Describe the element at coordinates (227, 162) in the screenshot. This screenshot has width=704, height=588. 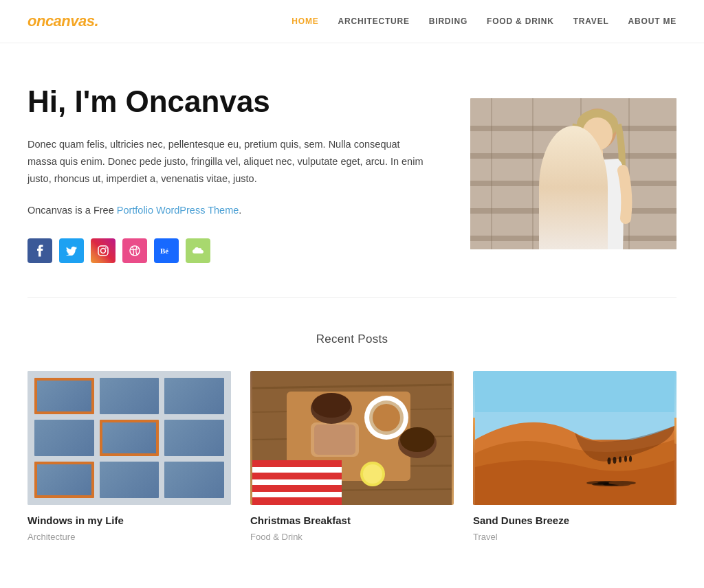
I see `hero-body: Donec quam felis, ultricies nec, pellent…` at that location.